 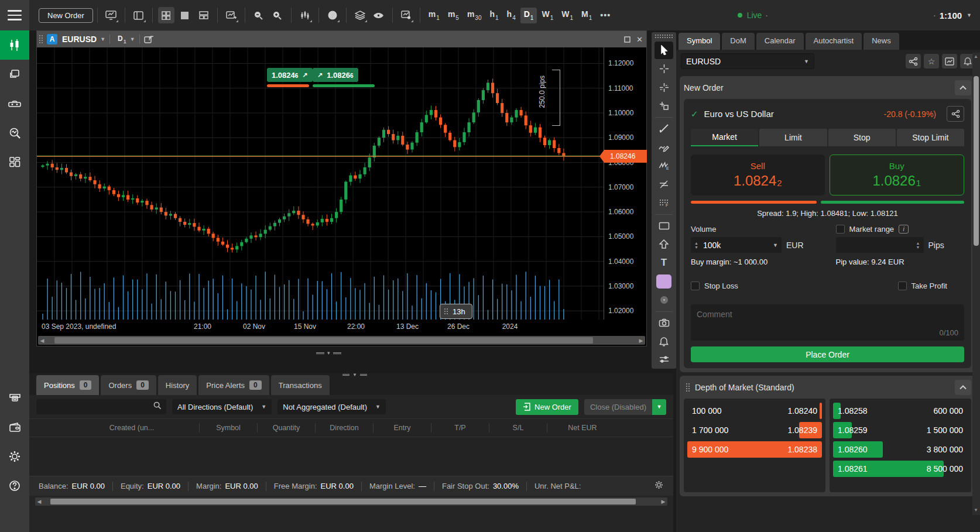 What do you see at coordinates (738, 41) in the screenshot?
I see `tab-dom: DoM` at bounding box center [738, 41].